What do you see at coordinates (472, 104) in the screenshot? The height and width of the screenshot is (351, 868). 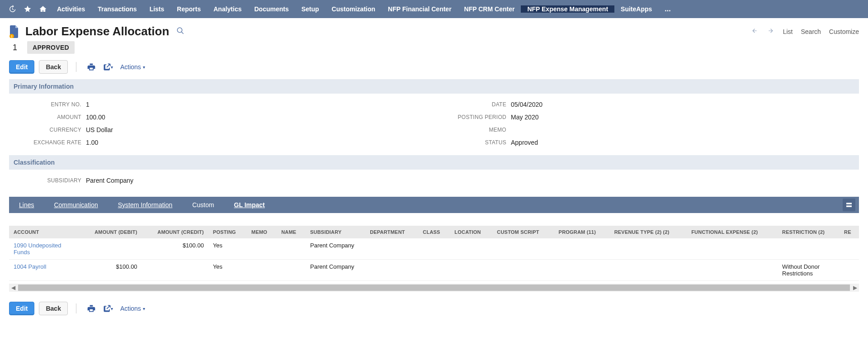 I see `label-date: DATE` at bounding box center [472, 104].